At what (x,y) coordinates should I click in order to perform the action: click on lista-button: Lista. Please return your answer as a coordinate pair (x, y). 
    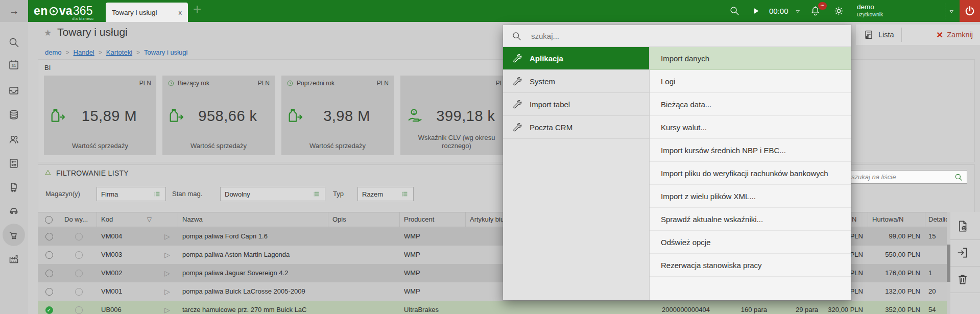
    Looking at the image, I should click on (878, 35).